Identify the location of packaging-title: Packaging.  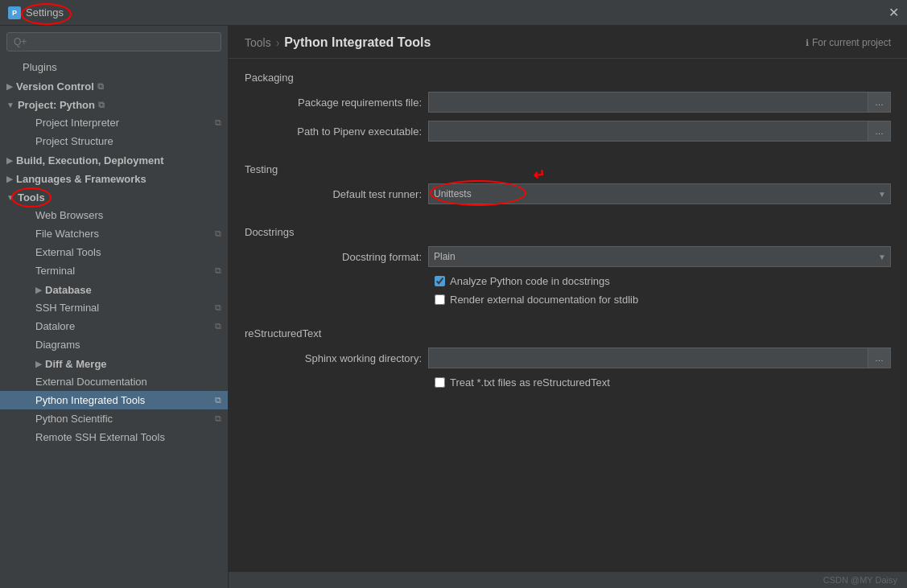
(568, 77).